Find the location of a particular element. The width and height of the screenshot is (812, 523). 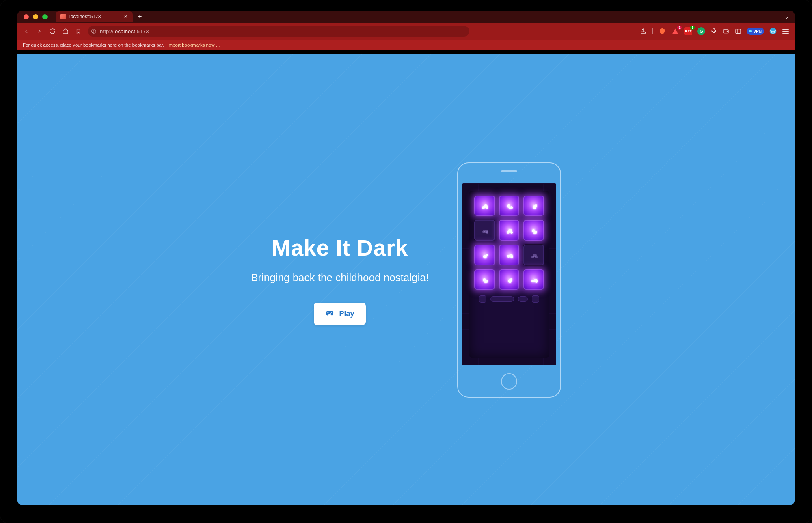

extension-swirl-icon is located at coordinates (773, 31).